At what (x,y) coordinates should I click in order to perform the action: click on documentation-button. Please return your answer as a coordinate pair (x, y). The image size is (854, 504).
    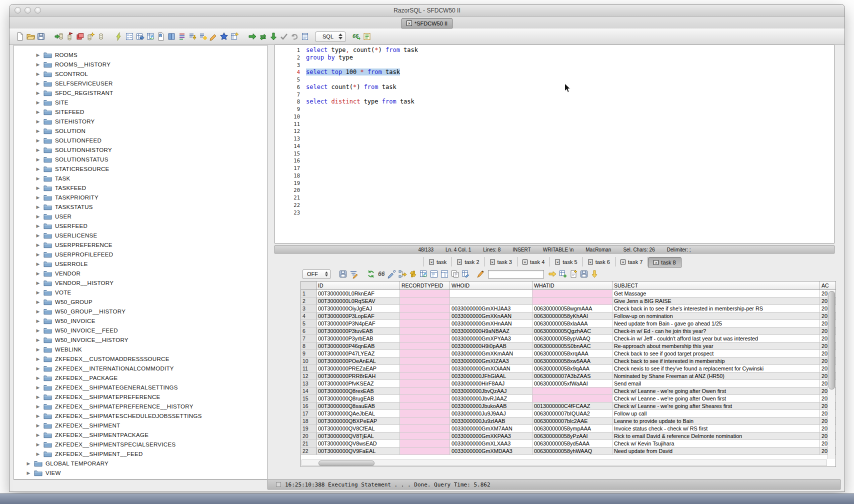
    Looking at the image, I should click on (171, 36).